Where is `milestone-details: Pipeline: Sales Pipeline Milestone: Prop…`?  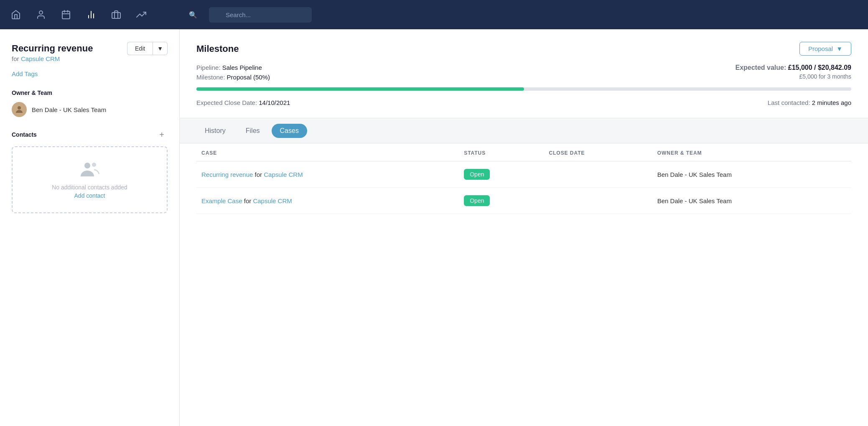 milestone-details: Pipeline: Sales Pipeline Milestone: Prop… is located at coordinates (524, 72).